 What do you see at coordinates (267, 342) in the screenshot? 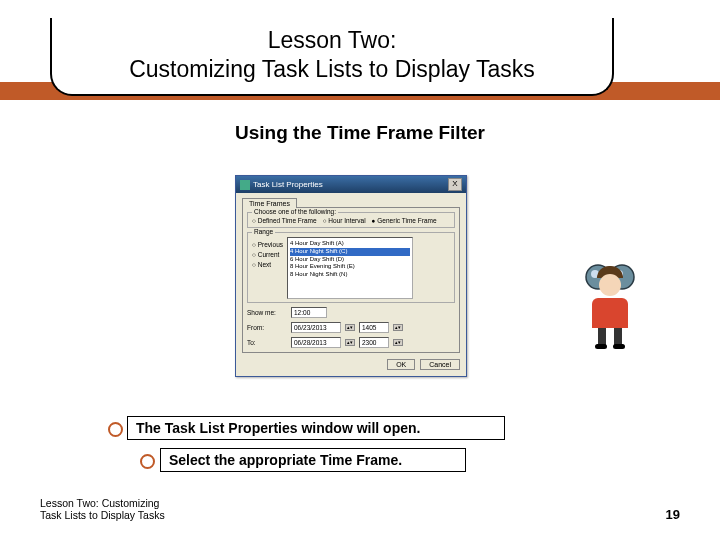
I see `to-label: To:` at bounding box center [267, 342].